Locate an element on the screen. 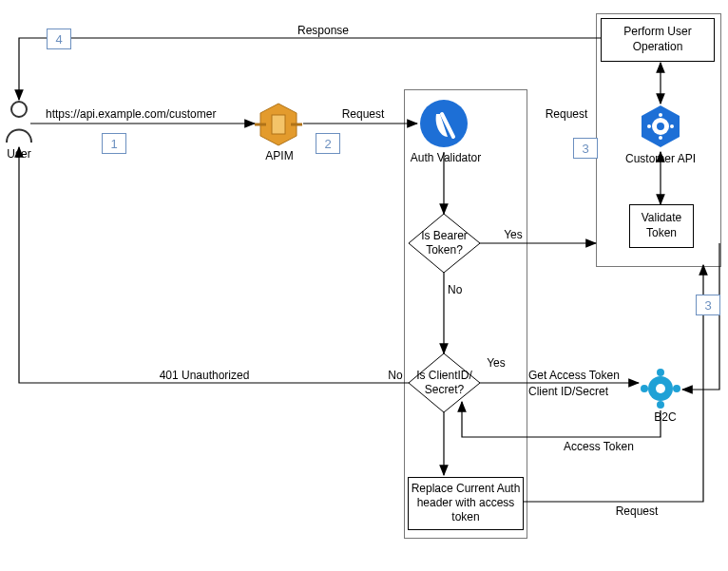  request2-label: Request is located at coordinates (566, 114).